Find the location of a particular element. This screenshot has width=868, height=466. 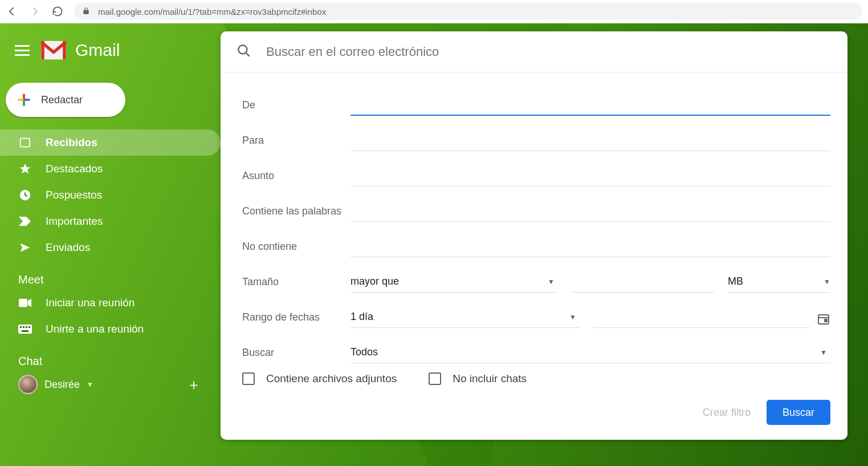

sidebar-item-label: Recibidos is located at coordinates (72, 143).